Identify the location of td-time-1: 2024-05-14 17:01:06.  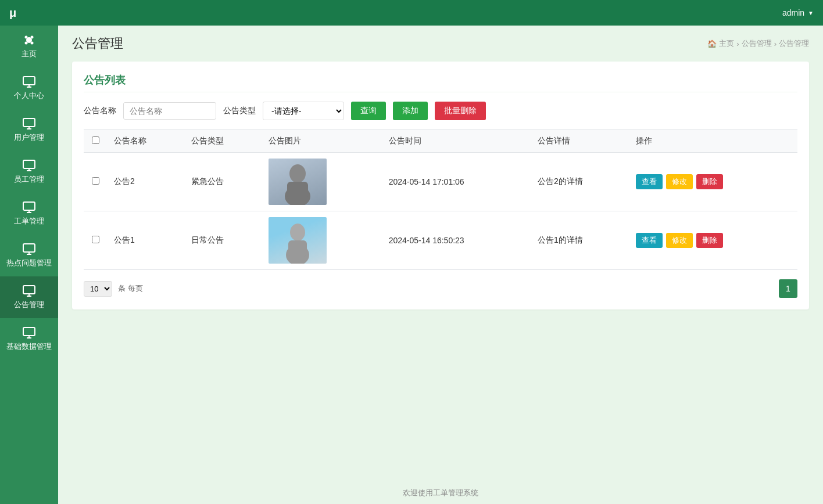
(456, 182).